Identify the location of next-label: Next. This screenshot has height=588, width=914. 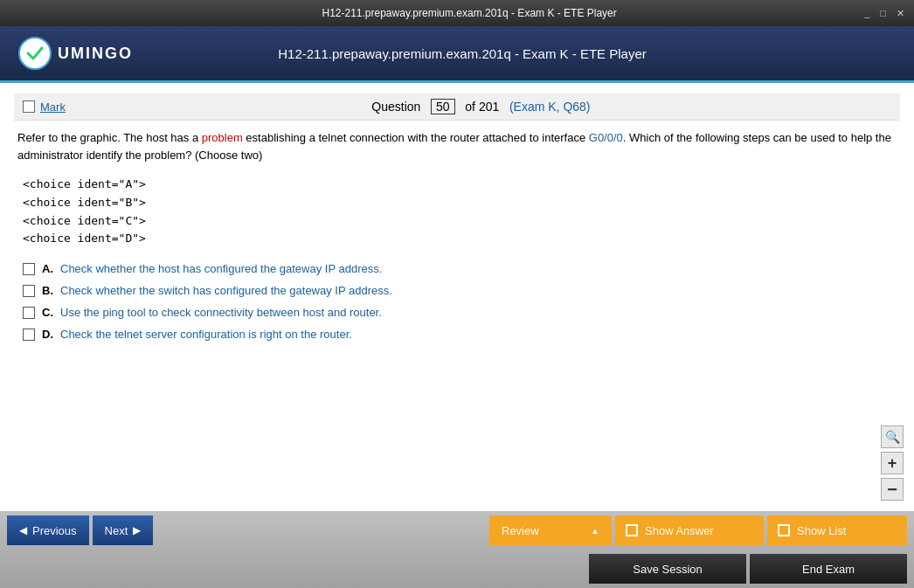
(117, 531).